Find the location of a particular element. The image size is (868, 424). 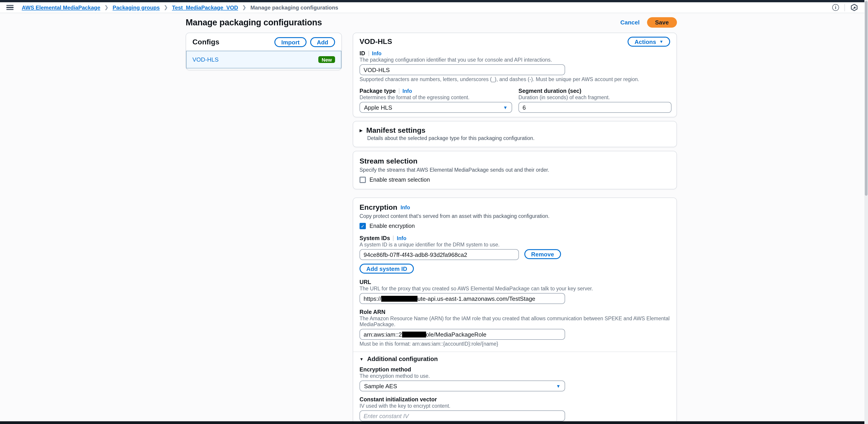

section-divider is located at coordinates (515, 352).